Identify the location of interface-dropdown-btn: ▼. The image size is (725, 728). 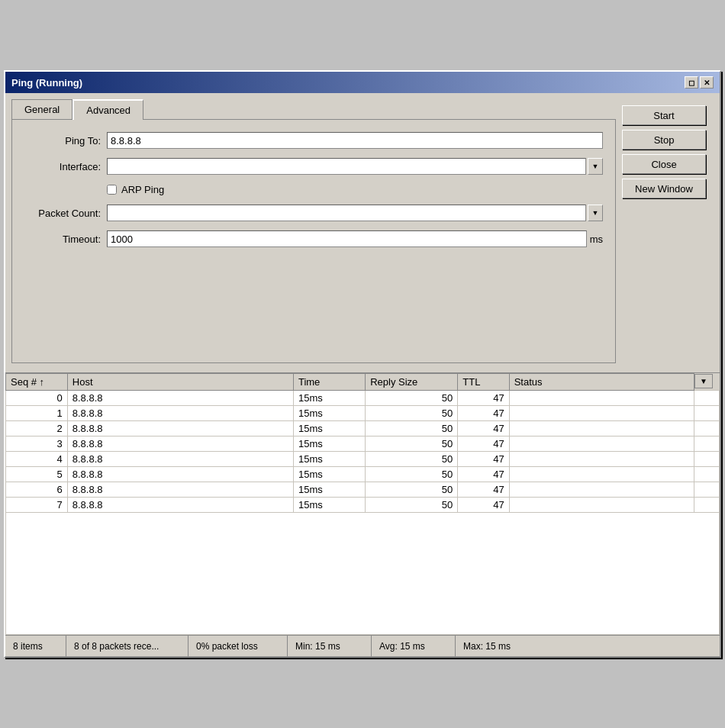
(595, 166).